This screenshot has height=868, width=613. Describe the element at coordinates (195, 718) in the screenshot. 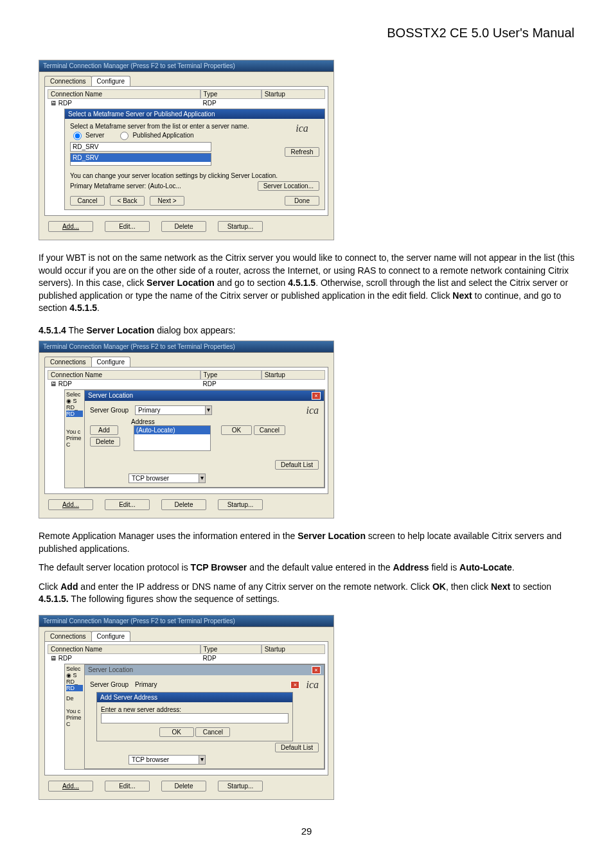

I see `server-address-input` at that location.